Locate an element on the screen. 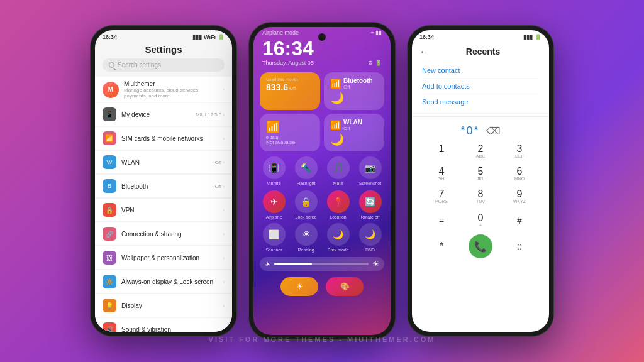  search-bar: Search settings is located at coordinates (164, 65).